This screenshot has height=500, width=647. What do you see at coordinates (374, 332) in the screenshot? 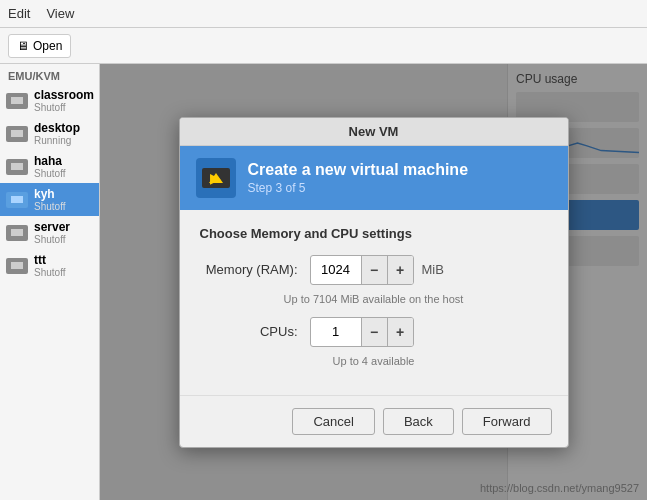
I see `cpus-decrement-button: −` at bounding box center [374, 332].